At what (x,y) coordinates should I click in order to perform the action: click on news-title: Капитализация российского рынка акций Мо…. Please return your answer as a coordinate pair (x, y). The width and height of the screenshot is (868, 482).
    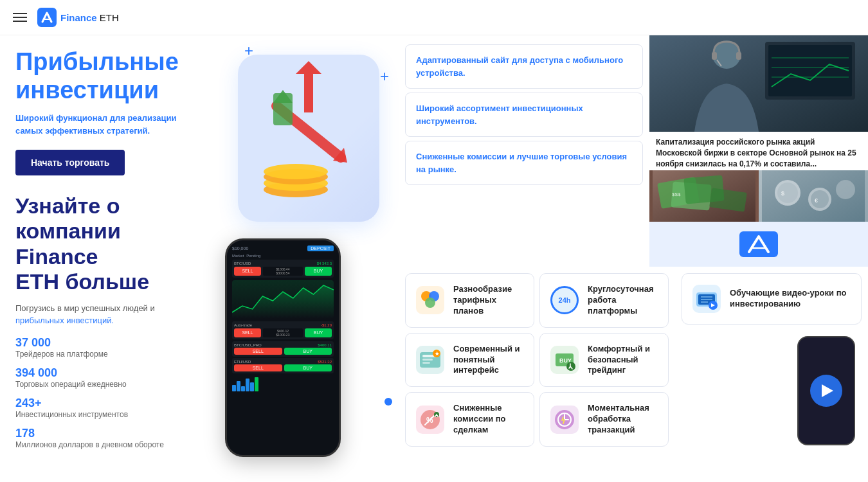
    Looking at the image, I should click on (759, 153).